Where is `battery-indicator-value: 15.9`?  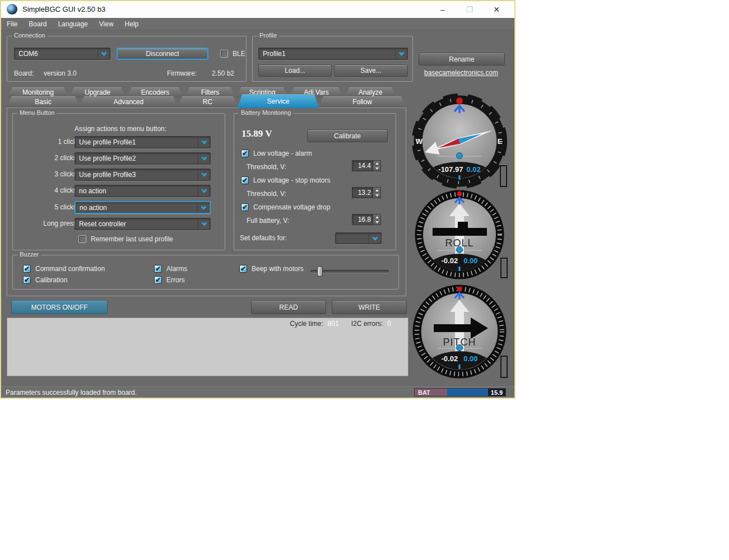
battery-indicator-value: 15.9 is located at coordinates (496, 392).